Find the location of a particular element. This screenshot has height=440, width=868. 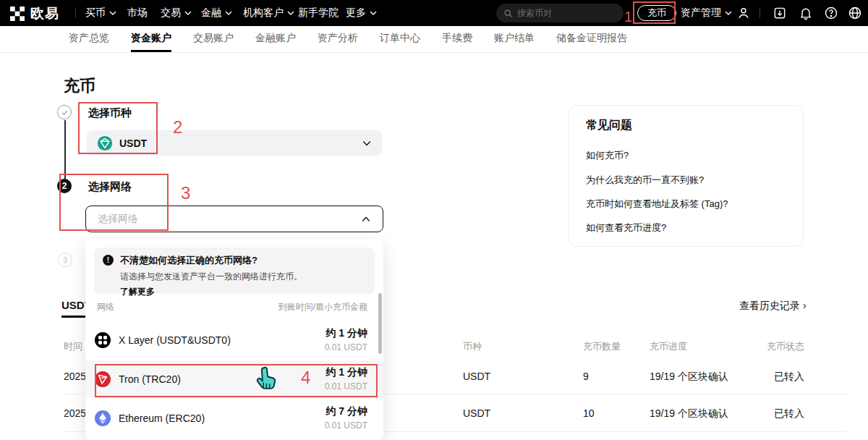

subnav-item-statements: 账户结单 is located at coordinates (514, 39).